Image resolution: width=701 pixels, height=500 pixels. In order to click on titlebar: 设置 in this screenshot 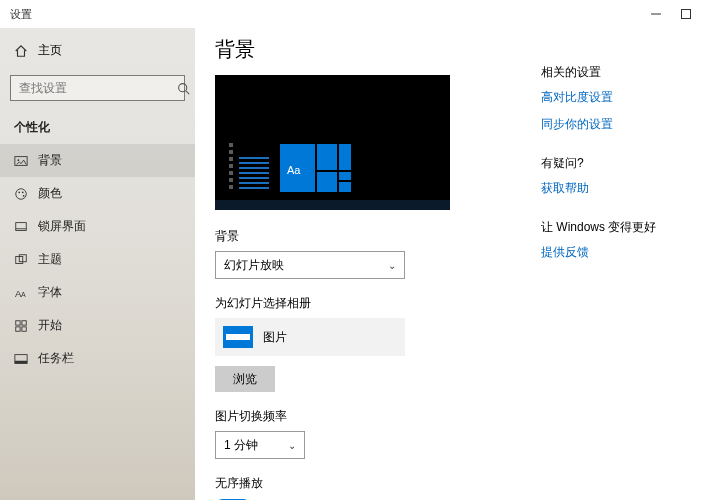, I will do `click(350, 14)`.